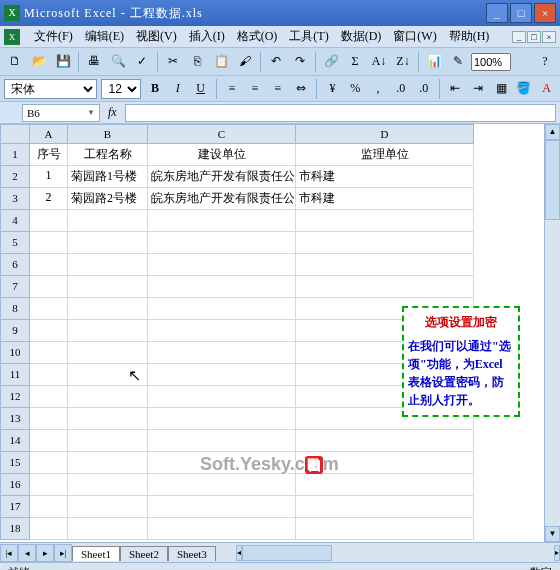 The height and width of the screenshot is (570, 560). What do you see at coordinates (144, 554) in the screenshot?
I see `sheet-tab: Sheet2` at bounding box center [144, 554].